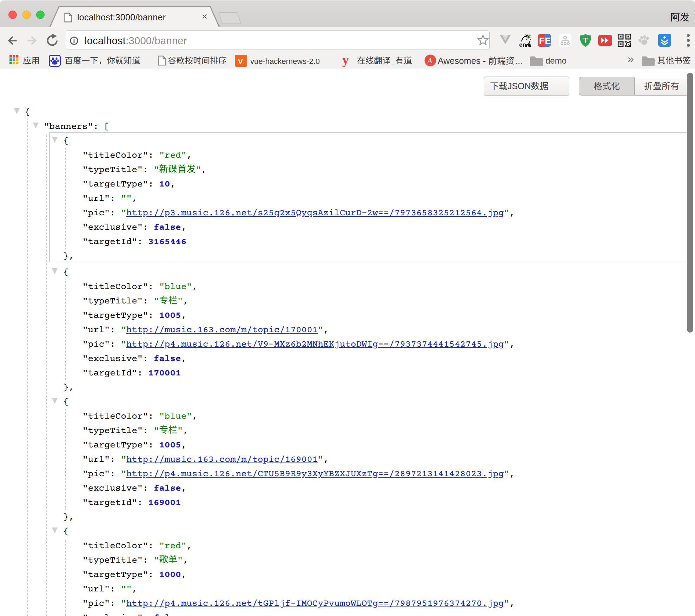  I want to click on svg-text: A, so click(430, 60).